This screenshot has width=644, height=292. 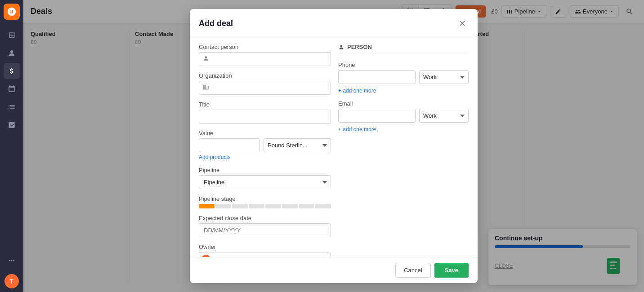 I want to click on sidebar: ⊞ T, so click(x=12, y=146).